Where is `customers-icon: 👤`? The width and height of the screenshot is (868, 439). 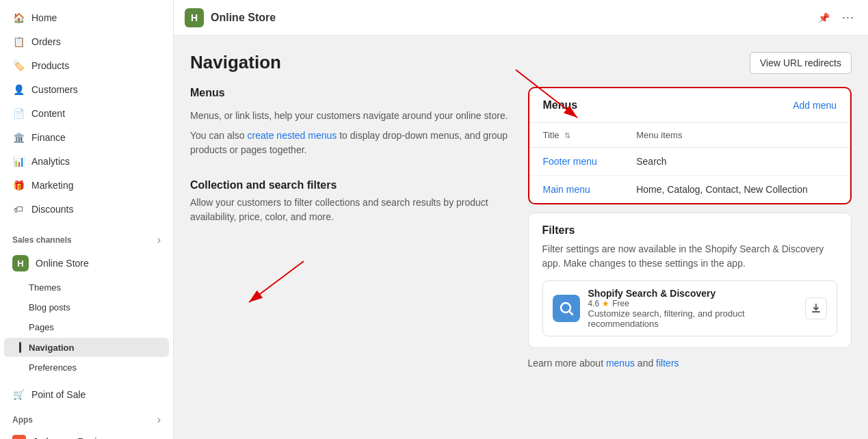
customers-icon: 👤 is located at coordinates (18, 90).